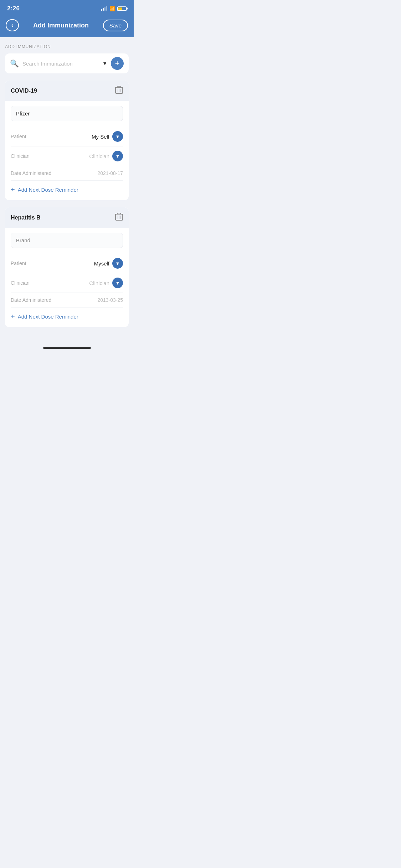 This screenshot has width=401, height=868. I want to click on covid19-date-row: Date Administered 2021-08-17, so click(67, 173).